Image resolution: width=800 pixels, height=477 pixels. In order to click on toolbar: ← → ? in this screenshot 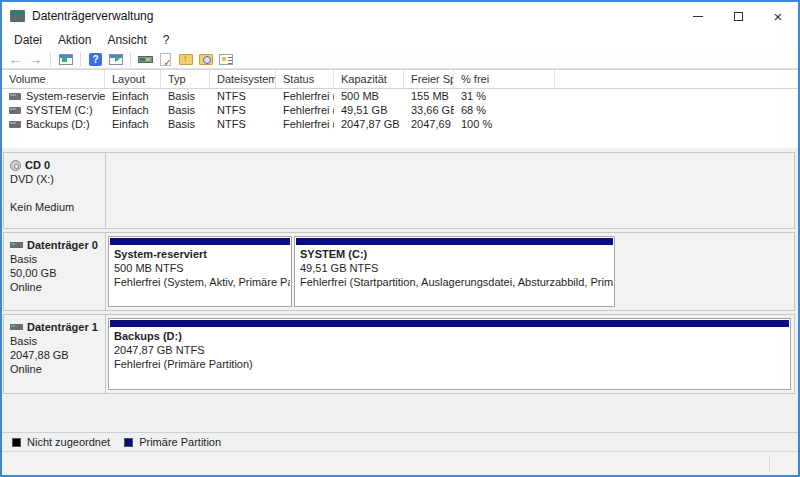, I will do `click(400, 60)`.